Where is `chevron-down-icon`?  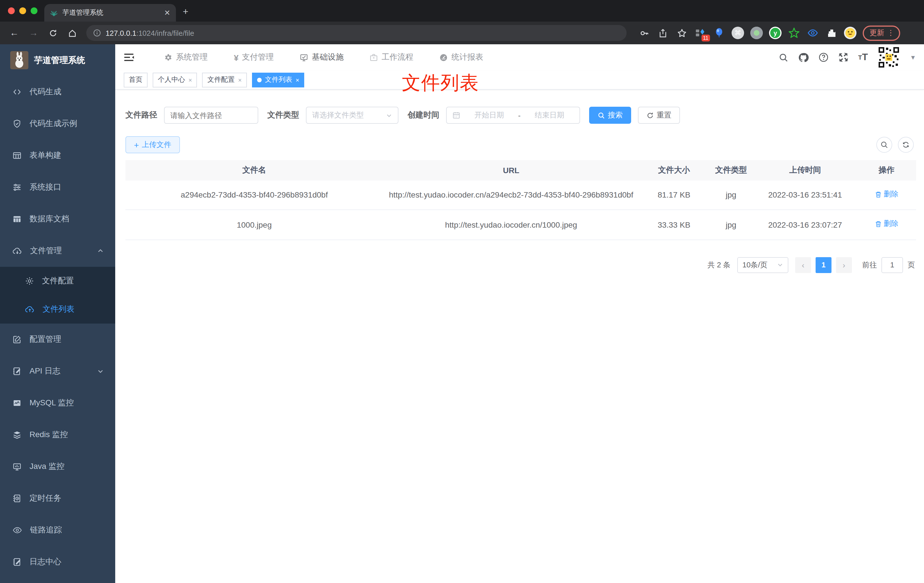 chevron-down-icon is located at coordinates (780, 265).